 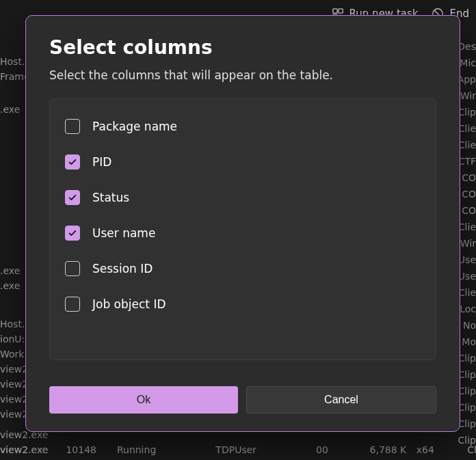 I want to click on cancel-button: Cancel, so click(x=341, y=400).